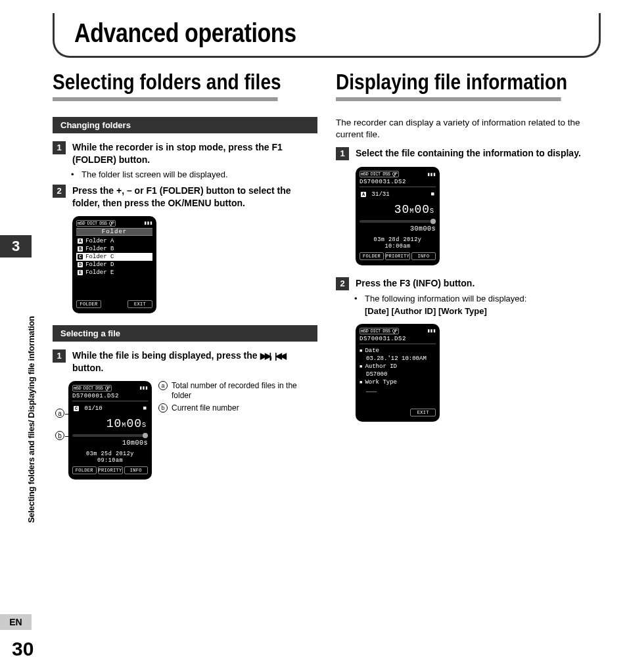  What do you see at coordinates (110, 443) in the screenshot?
I see `total-time: 10m00s` at bounding box center [110, 443].